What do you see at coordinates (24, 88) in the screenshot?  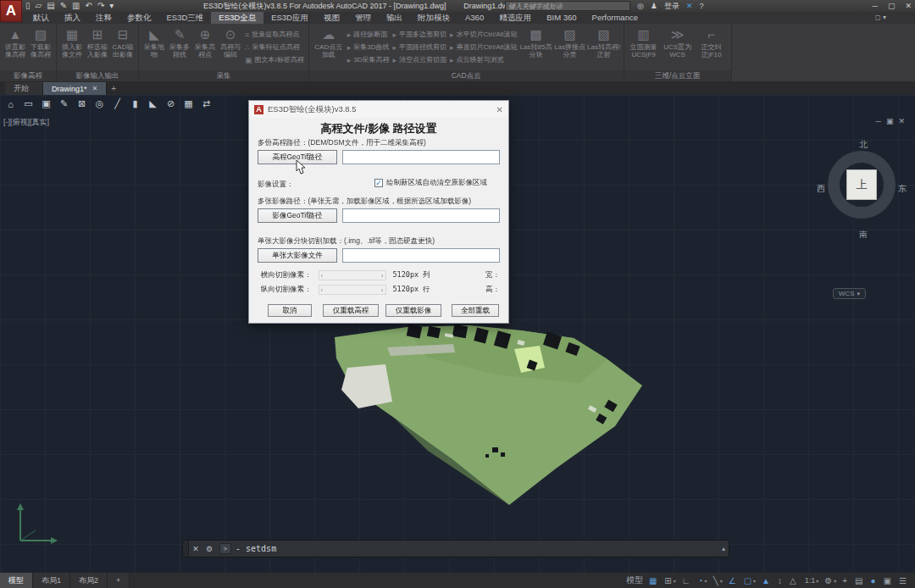 I see `file-tab: 开始` at bounding box center [24, 88].